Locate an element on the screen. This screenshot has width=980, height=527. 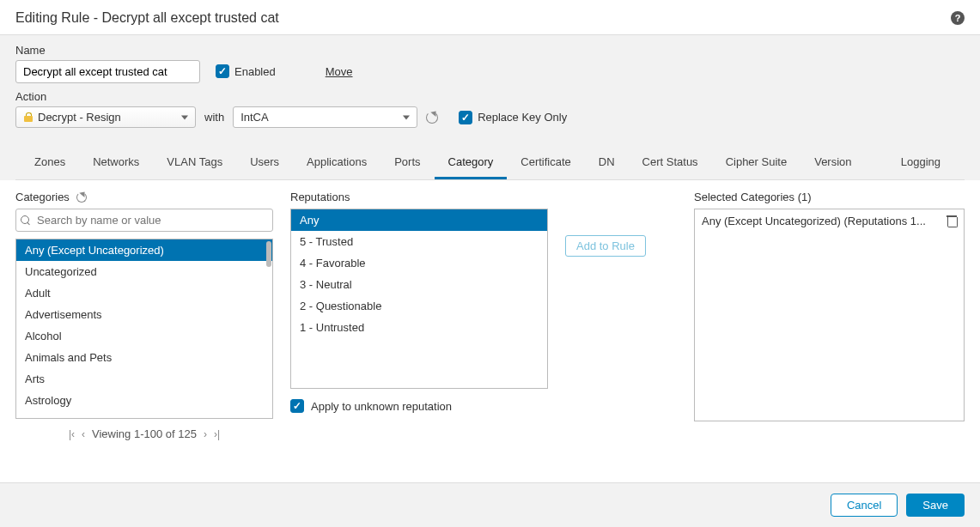
help-icon: ? is located at coordinates (958, 18).